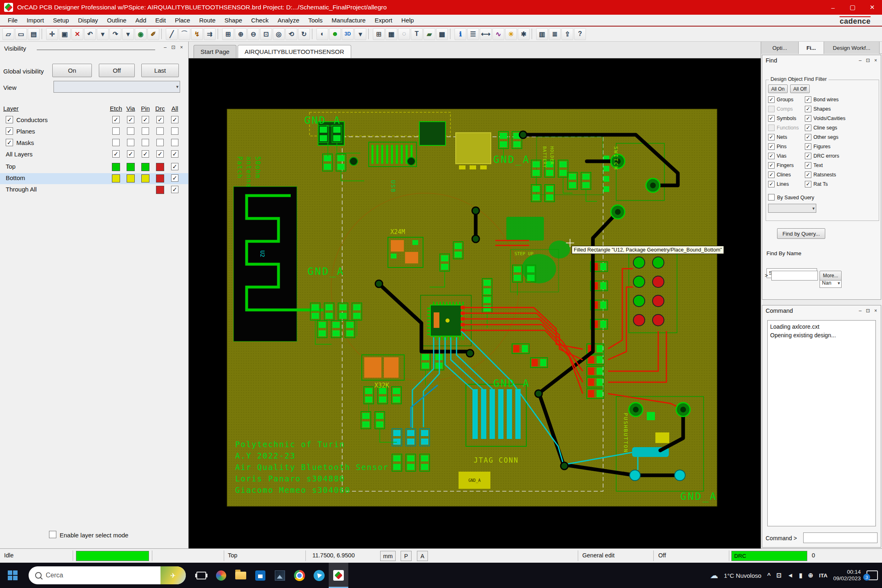 The height and width of the screenshot is (588, 882). I want to click on units-button: mm, so click(388, 556).